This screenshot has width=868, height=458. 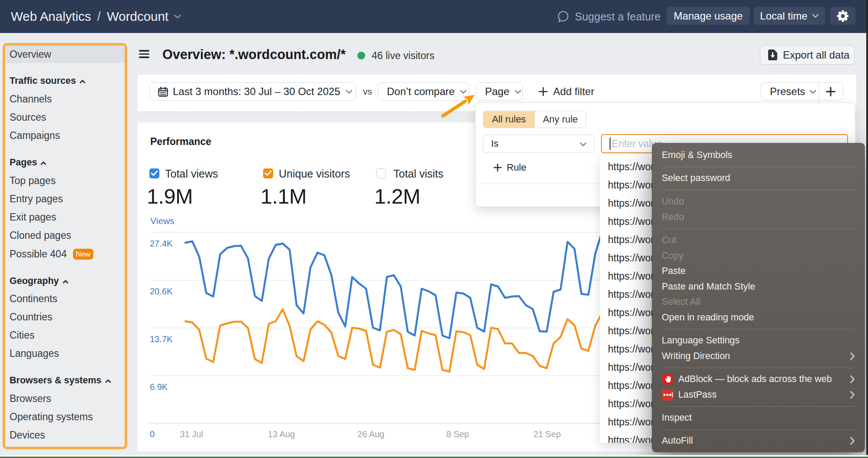 What do you see at coordinates (458, 434) in the screenshot?
I see `svg-text: 8 Sep` at bounding box center [458, 434].